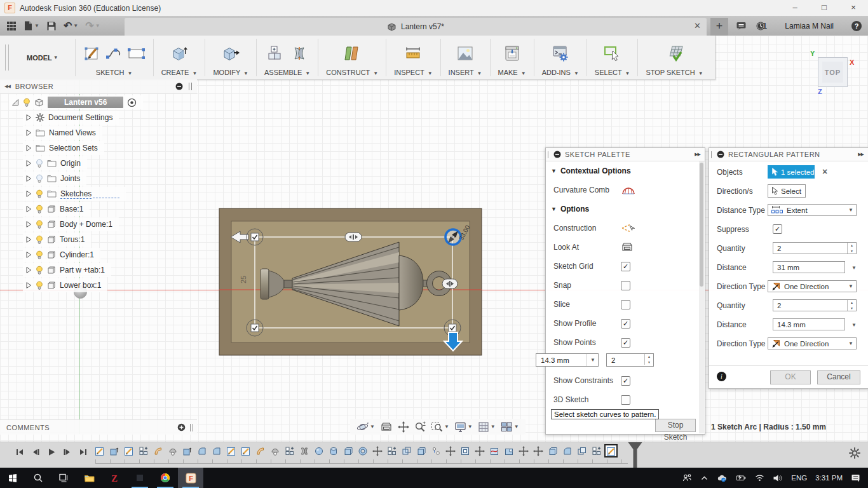 The image size is (868, 488). What do you see at coordinates (352, 57) in the screenshot?
I see `ribbon-group-construct: CONSTRUCT ▼` at bounding box center [352, 57].